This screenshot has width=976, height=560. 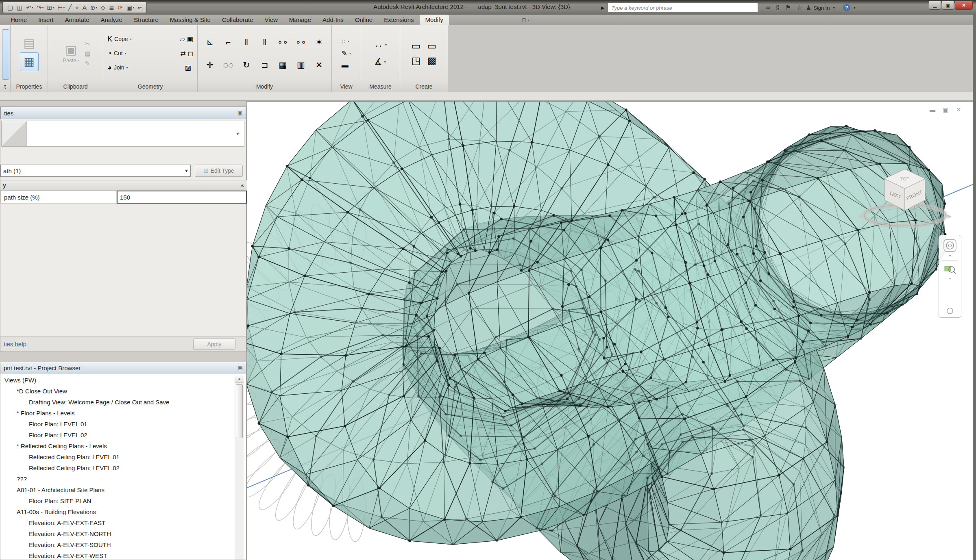 What do you see at coordinates (29, 54) in the screenshot?
I see `properties-button: ▤ ▦` at bounding box center [29, 54].